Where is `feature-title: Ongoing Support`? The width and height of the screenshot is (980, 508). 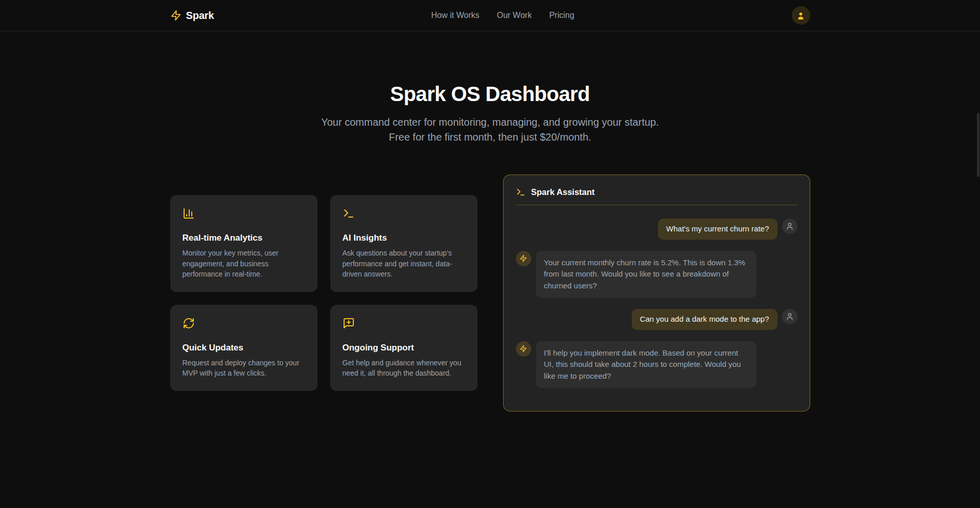 feature-title: Ongoing Support is located at coordinates (404, 348).